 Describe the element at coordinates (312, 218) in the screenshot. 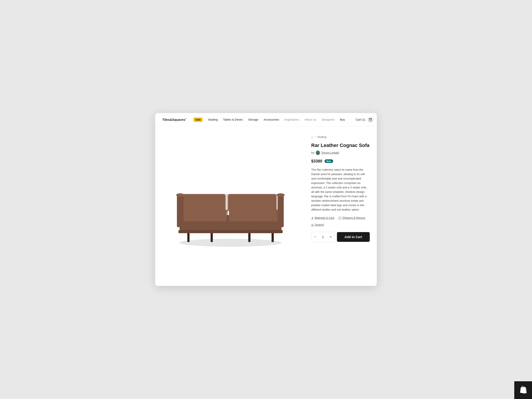

I see `materials-icon: ✦` at that location.